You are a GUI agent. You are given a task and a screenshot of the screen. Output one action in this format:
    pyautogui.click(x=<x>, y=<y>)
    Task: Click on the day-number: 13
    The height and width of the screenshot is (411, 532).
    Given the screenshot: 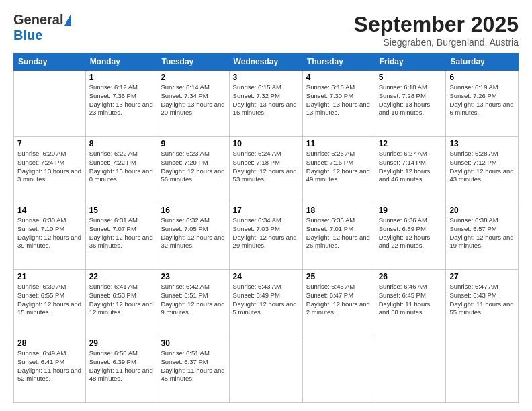 What is the action you would take?
    pyautogui.click(x=482, y=144)
    